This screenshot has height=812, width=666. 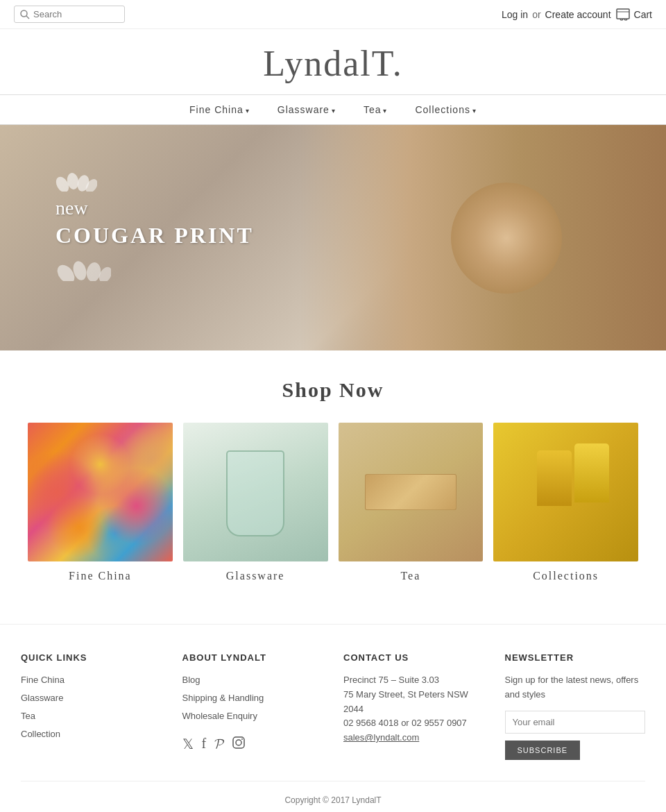 I want to click on nav-link-tea: Tea▾, so click(x=376, y=110).